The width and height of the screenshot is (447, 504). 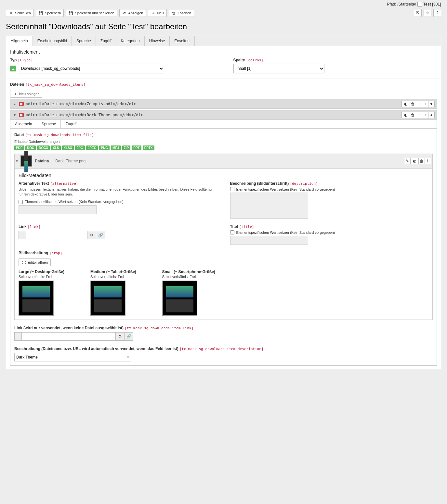 What do you see at coordinates (106, 41) in the screenshot?
I see `tab-zugriff: Zugriff` at bounding box center [106, 41].